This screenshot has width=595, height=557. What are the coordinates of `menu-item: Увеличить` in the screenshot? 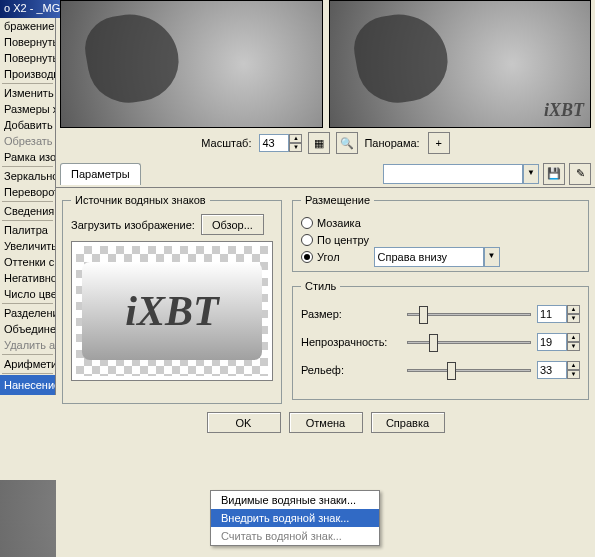 It's located at (28, 246).